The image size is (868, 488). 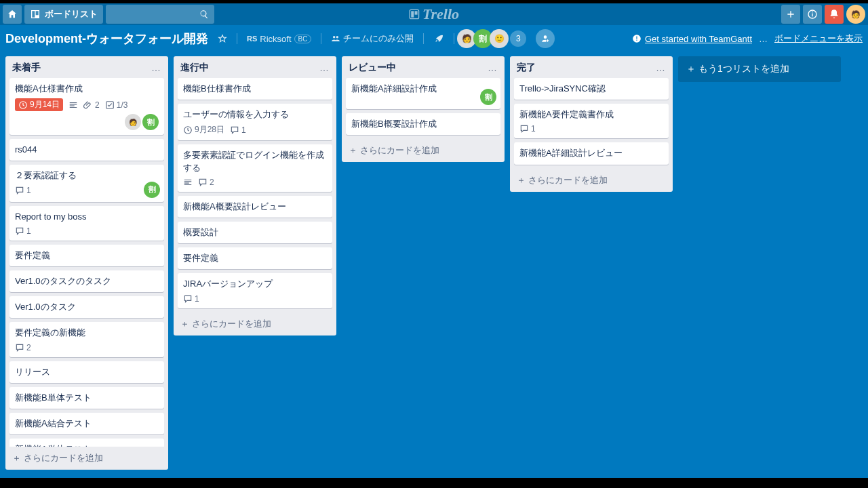 What do you see at coordinates (255, 161) in the screenshot?
I see `card-title: 多要素素認証でログイン機能を作成する` at bounding box center [255, 161].